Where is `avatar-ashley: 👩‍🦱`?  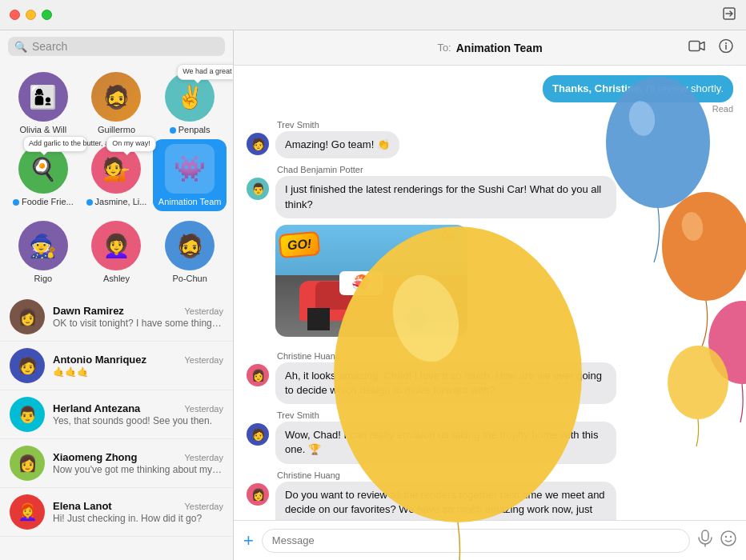
avatar-ashley: 👩‍🦱 is located at coordinates (116, 246).